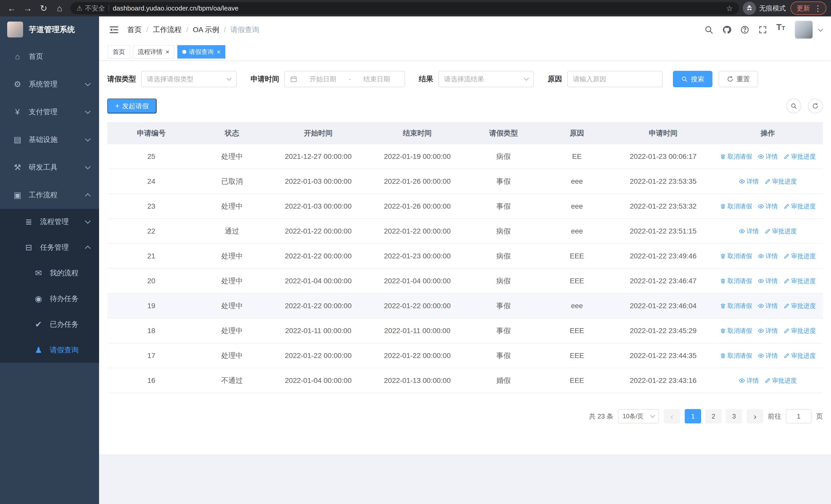  What do you see at coordinates (729, 8) in the screenshot?
I see `bookmark-star-icon: ☆` at bounding box center [729, 8].